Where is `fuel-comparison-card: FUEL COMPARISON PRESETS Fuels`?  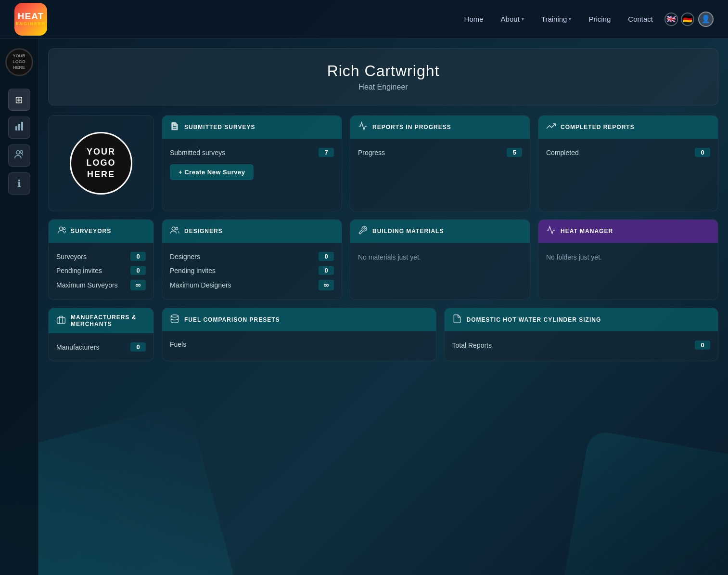
fuel-comparison-card: FUEL COMPARISON PRESETS Fuels is located at coordinates (299, 334).